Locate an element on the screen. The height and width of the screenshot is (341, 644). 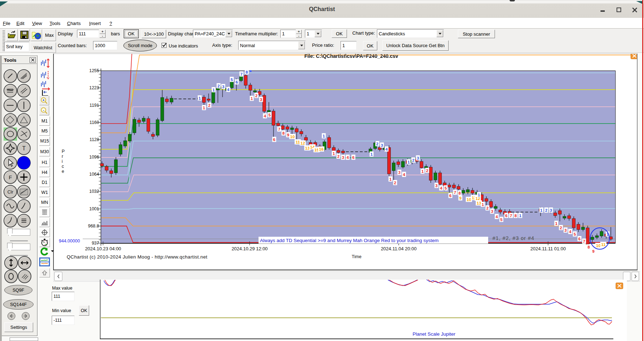
svg-text: T is located at coordinates (24, 149).